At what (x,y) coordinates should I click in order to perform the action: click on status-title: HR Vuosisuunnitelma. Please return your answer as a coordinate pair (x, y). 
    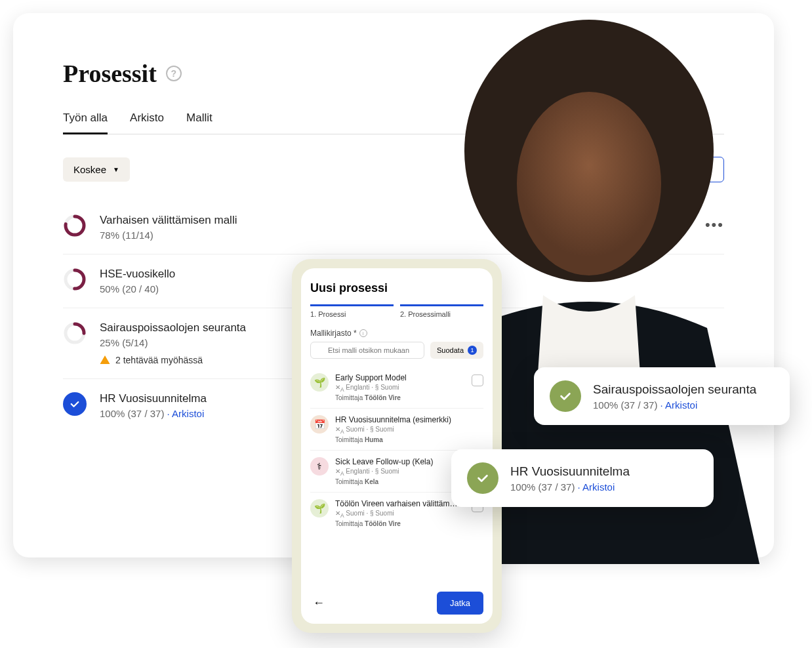
    Looking at the image, I should click on (570, 472).